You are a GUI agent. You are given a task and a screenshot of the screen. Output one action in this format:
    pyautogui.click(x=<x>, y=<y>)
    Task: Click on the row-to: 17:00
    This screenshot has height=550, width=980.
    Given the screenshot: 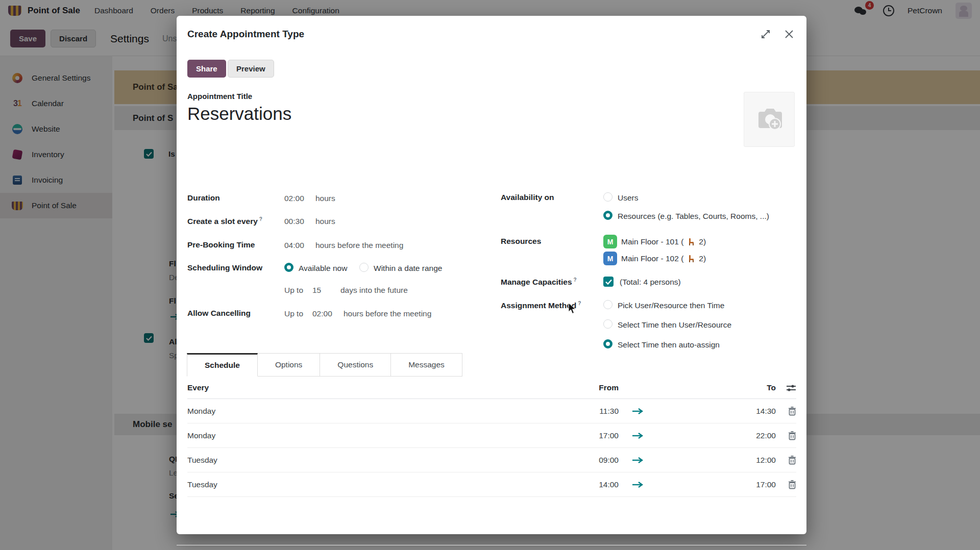 What is the action you would take?
    pyautogui.click(x=717, y=485)
    